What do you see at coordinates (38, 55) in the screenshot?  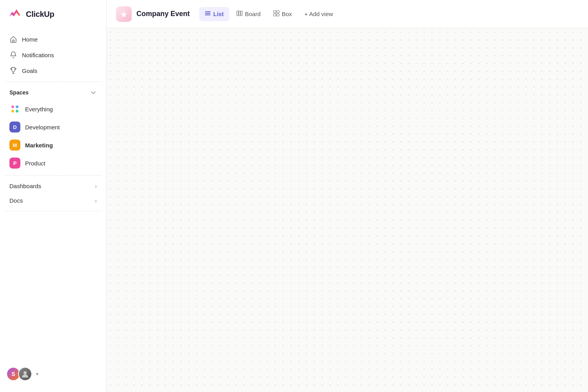 I see `sidebar-item-notifications-label: Notifications` at bounding box center [38, 55].